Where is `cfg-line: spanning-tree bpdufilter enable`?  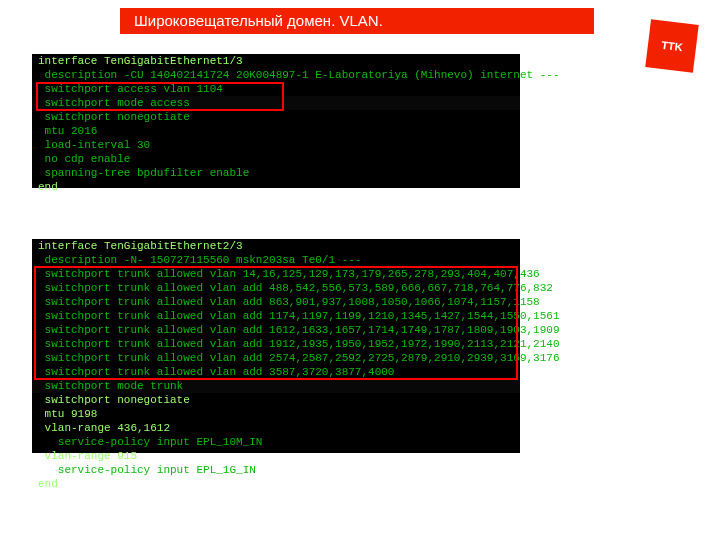 cfg-line: spanning-tree bpdufilter enable is located at coordinates (276, 173).